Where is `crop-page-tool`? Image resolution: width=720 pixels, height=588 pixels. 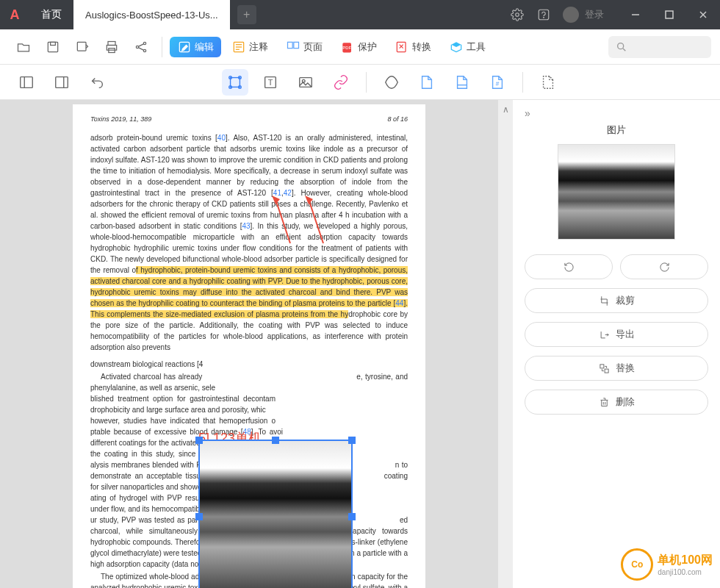 crop-page-tool is located at coordinates (548, 82).